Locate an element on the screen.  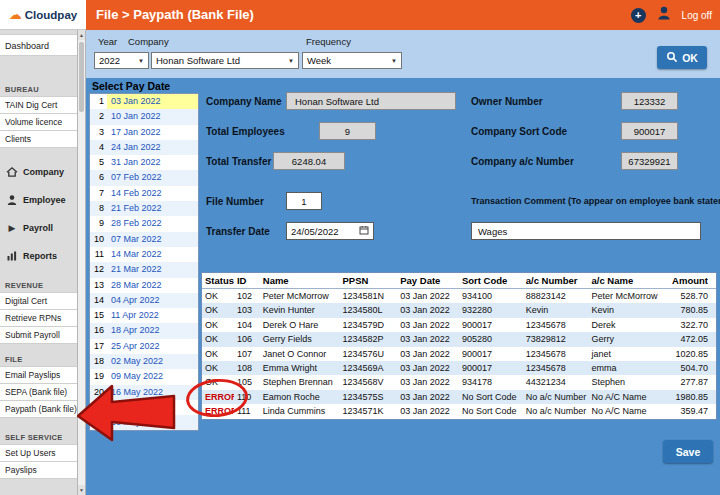
pay-date-row: 12 21 Mar 2022 is located at coordinates (144, 270).